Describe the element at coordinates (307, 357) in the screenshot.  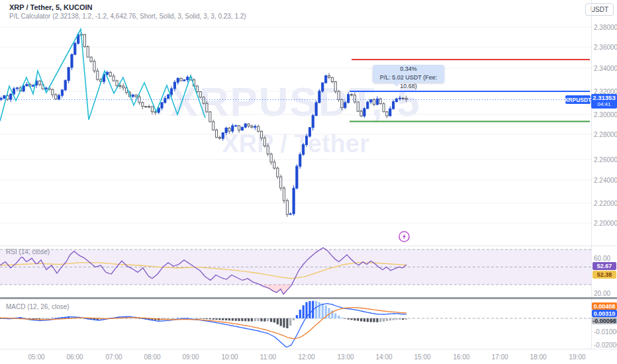
I see `time-axis-label: 12:00` at that location.